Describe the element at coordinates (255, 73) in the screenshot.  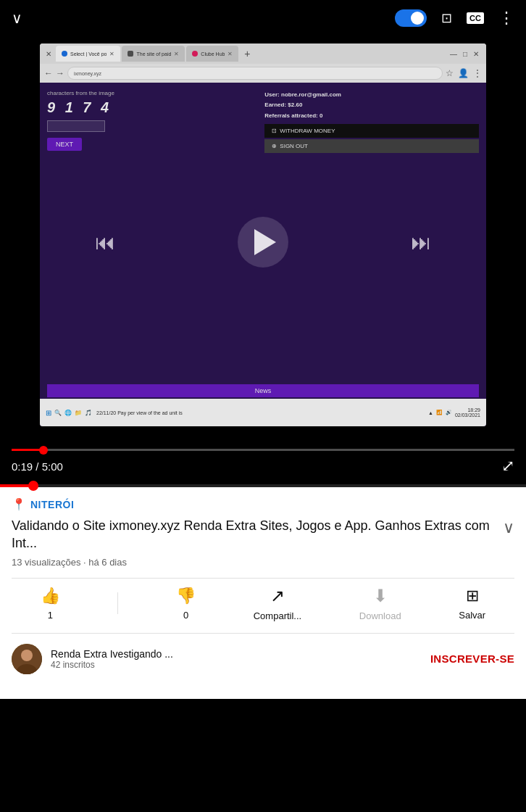
I see `address-bar: ixmoney.xyz` at that location.